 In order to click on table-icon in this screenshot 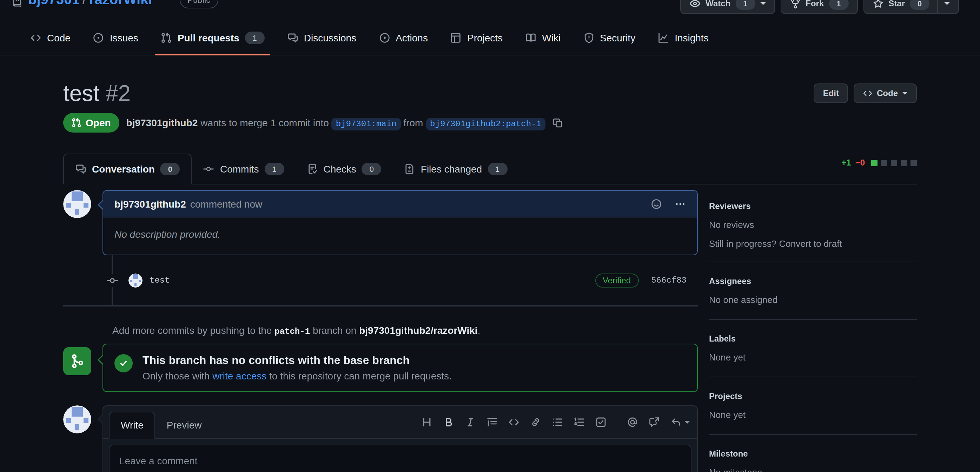, I will do `click(456, 38)`.